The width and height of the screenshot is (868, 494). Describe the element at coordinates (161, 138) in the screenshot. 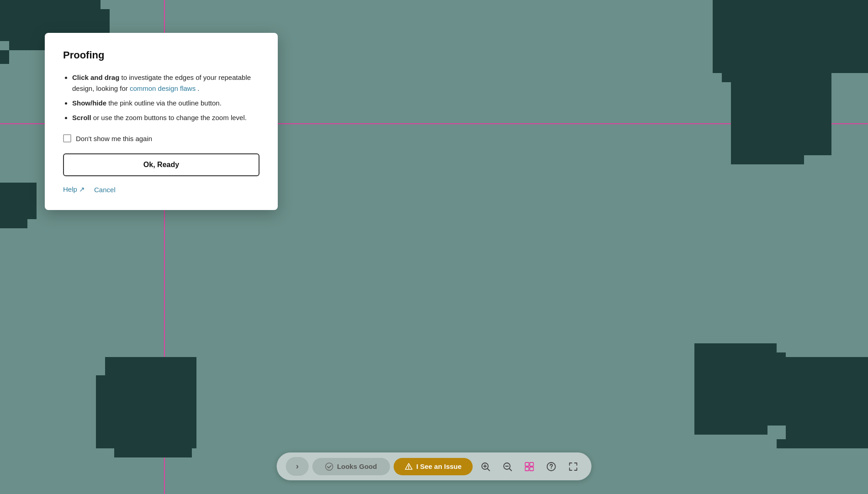

I see `dont-show-row: Don't show me this again` at that location.